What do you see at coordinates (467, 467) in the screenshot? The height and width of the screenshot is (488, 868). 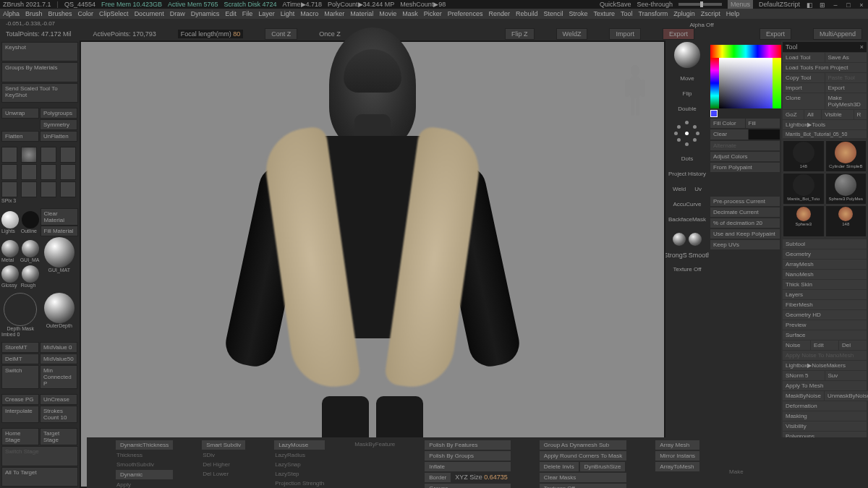 I see `inflate-button: Inflate` at bounding box center [467, 467].